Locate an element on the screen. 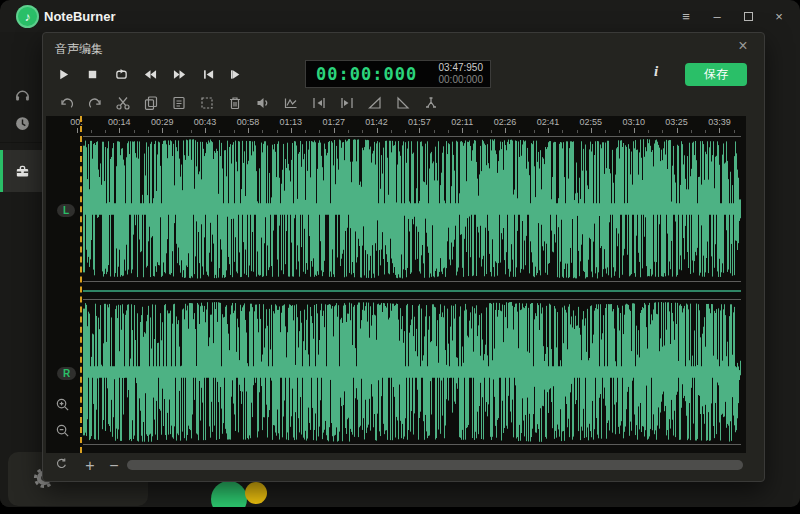  loop-icon is located at coordinates (122, 74).